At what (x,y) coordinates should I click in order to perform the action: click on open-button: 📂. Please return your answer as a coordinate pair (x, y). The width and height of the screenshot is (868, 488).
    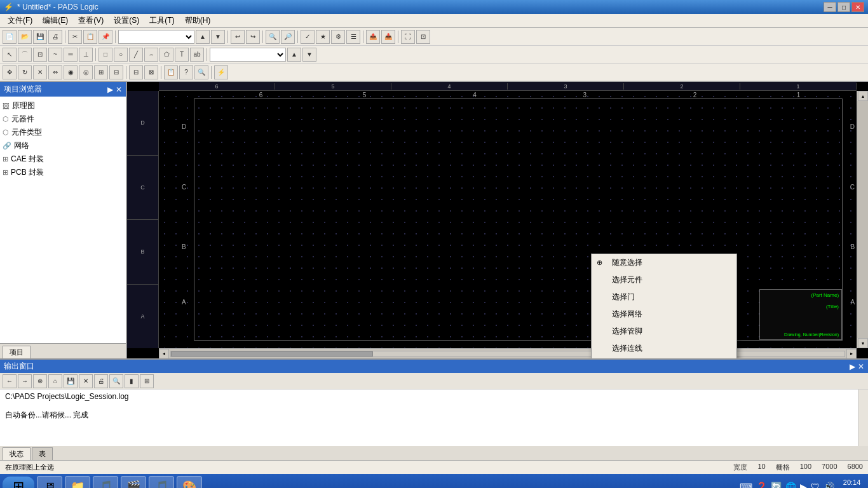
    Looking at the image, I should click on (25, 37).